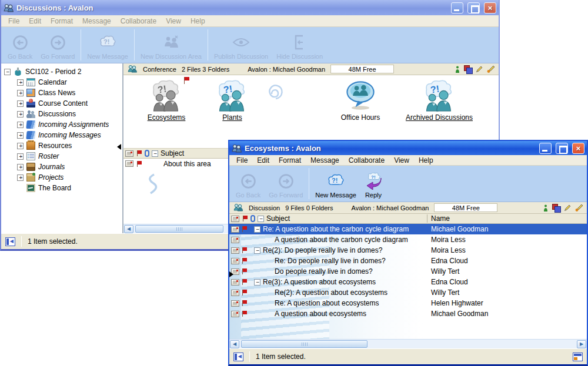  What do you see at coordinates (250, 45) in the screenshot?
I see `toolbar: Go Back Go Forward ?! New Message New Di…` at bounding box center [250, 45].